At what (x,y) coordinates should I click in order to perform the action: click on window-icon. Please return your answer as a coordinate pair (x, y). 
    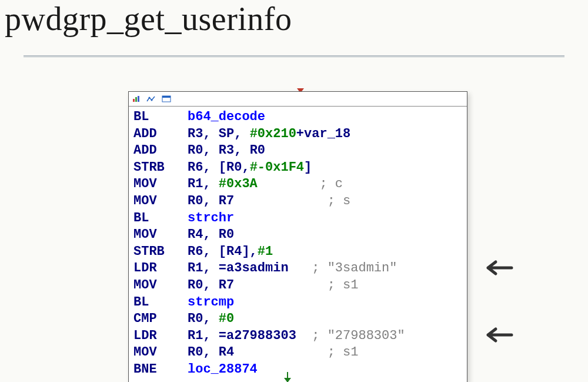
    Looking at the image, I should click on (166, 99).